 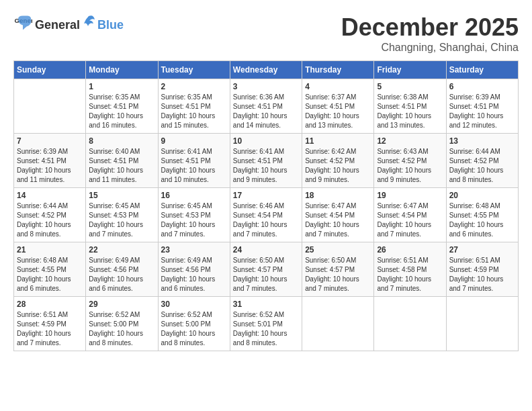 What do you see at coordinates (410, 161) in the screenshot?
I see `day-cell: 12Sunrise: 6:43 AM Sunset: 4:52 PM Dayli…` at bounding box center [410, 161].